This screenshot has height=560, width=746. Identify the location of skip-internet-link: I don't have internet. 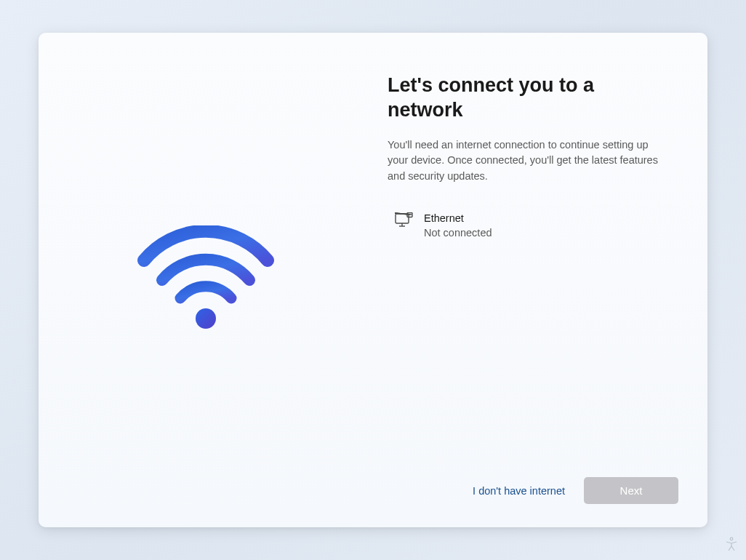
(519, 491).